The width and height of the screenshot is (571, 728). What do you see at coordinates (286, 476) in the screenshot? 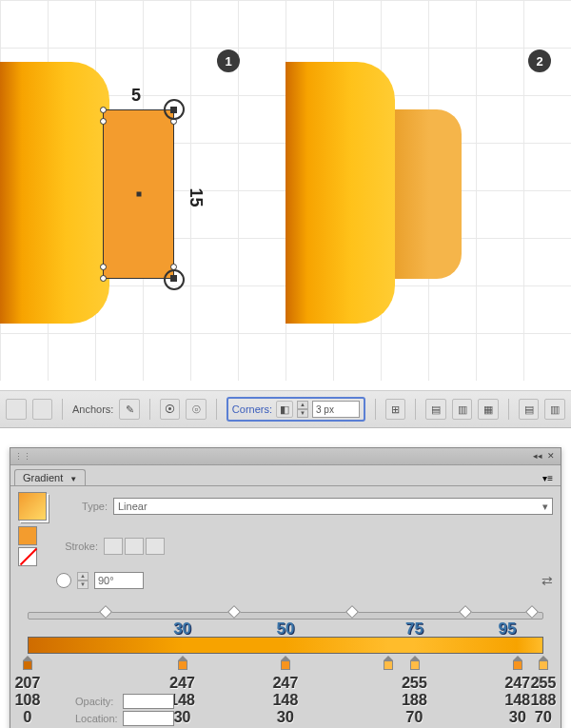
I see `panel-tabs: Gradient ▼ ▾≡` at bounding box center [286, 476].